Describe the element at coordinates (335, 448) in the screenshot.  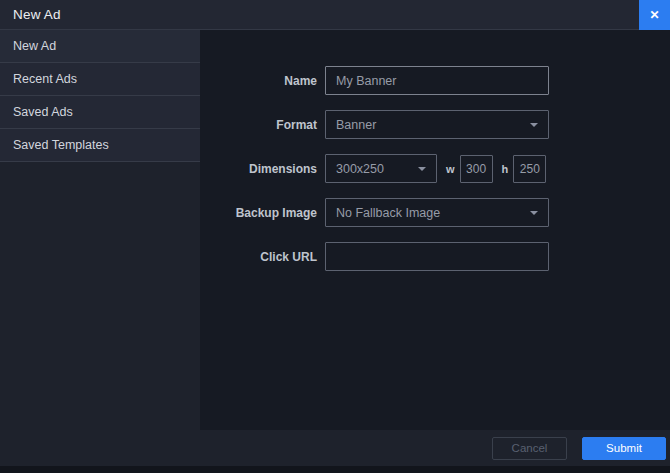
I see `modal-footer: Cancel Submit` at that location.